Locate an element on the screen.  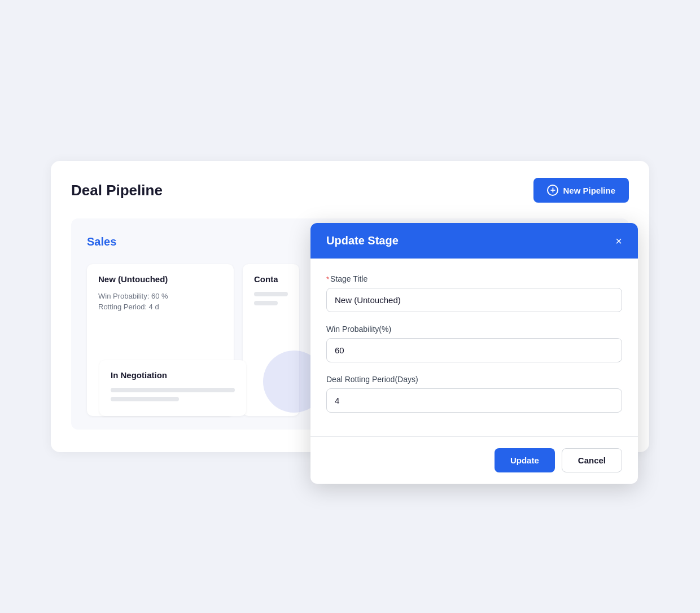
stage-title-new: New (Untouched) is located at coordinates (160, 279).